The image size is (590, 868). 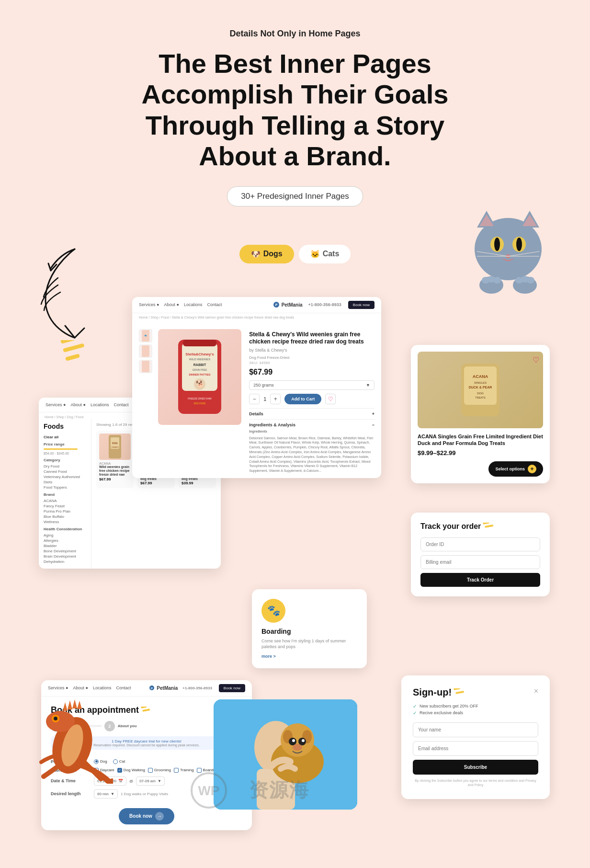 I want to click on svg-text: RABBIT, so click(x=200, y=365).